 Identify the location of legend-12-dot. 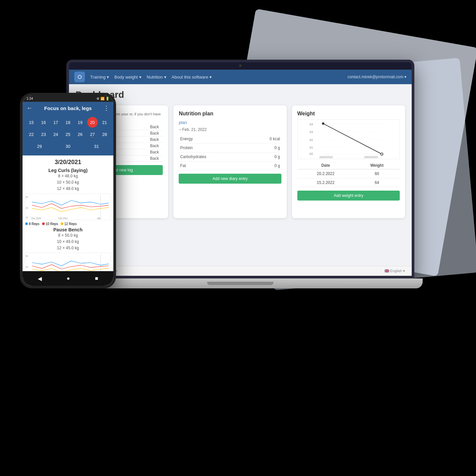
(62, 224).